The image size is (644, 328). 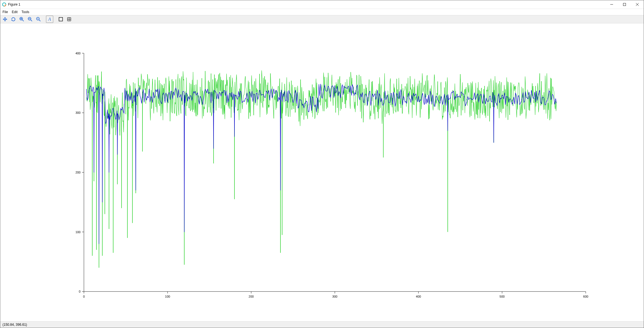 What do you see at coordinates (4, 4) in the screenshot?
I see `octave-app-icon` at bounding box center [4, 4].